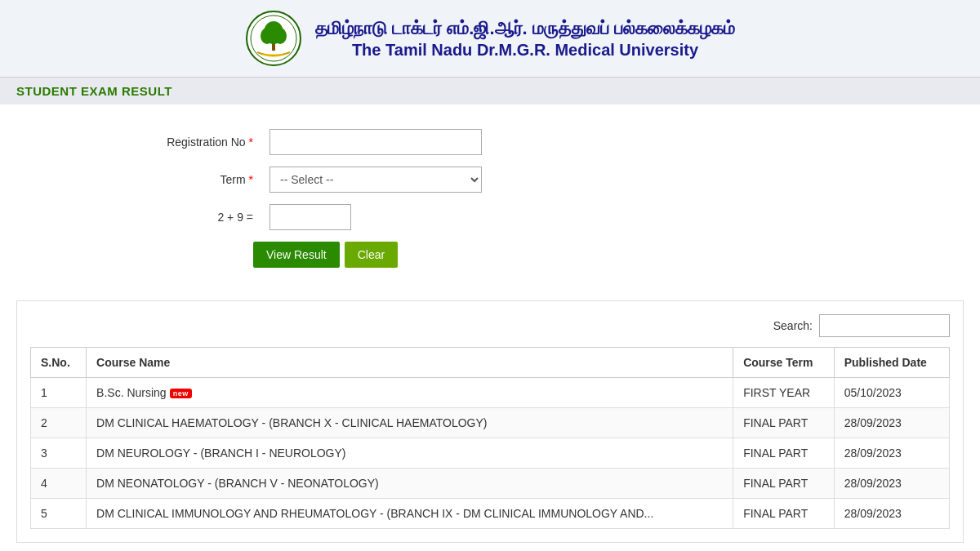  What do you see at coordinates (490, 362) in the screenshot?
I see `table-header-row: S.No. Course Name Course Term Published …` at bounding box center [490, 362].